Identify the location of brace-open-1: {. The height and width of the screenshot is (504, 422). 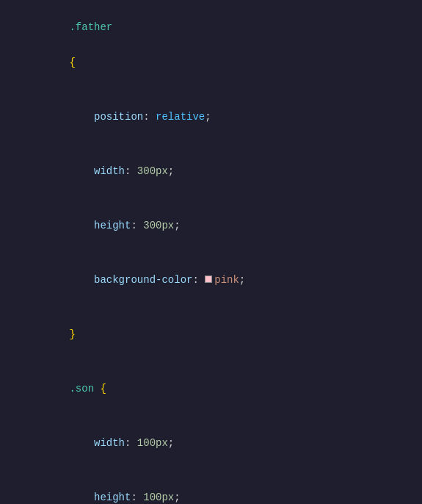
(72, 62).